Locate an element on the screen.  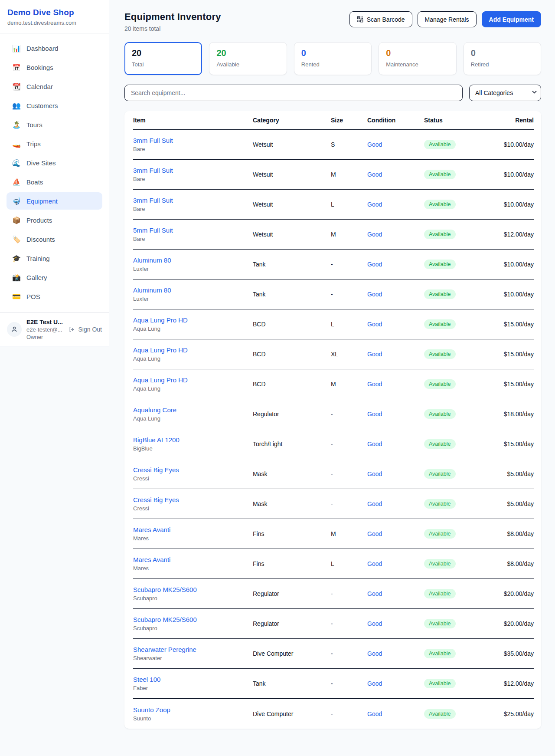
item-name-link: 5mm Full Suit is located at coordinates (193, 230).